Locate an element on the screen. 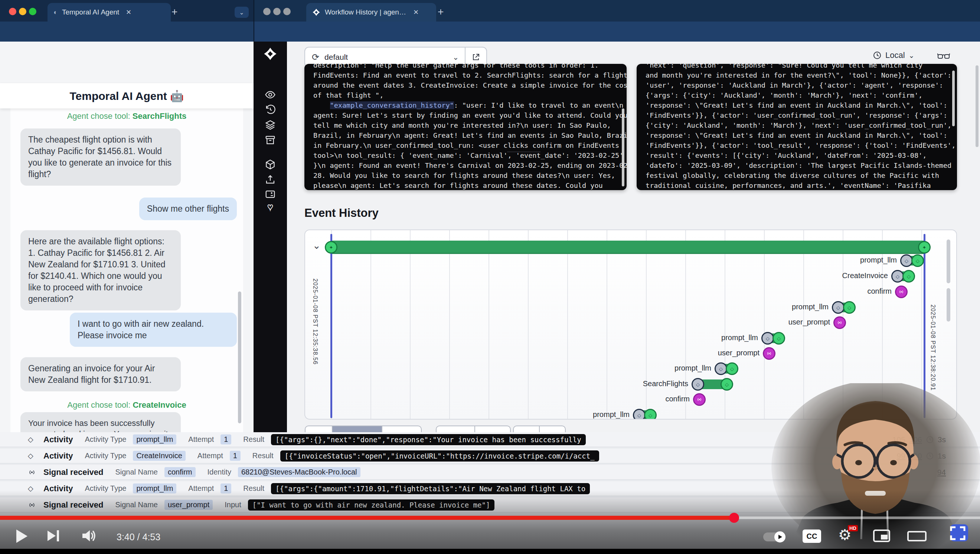  field-value-chip: user_prompt is located at coordinates (189, 505).